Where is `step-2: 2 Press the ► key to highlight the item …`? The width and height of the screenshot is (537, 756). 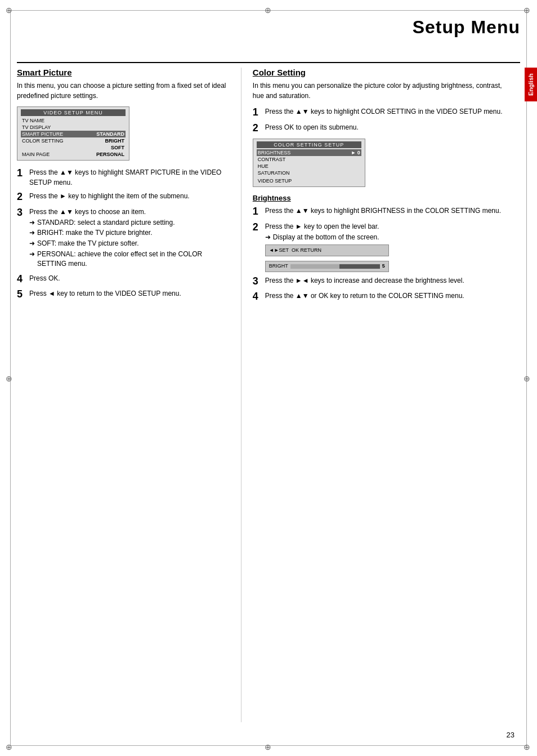
step-2: 2 Press the ► key to highlight the item … is located at coordinates (123, 197).